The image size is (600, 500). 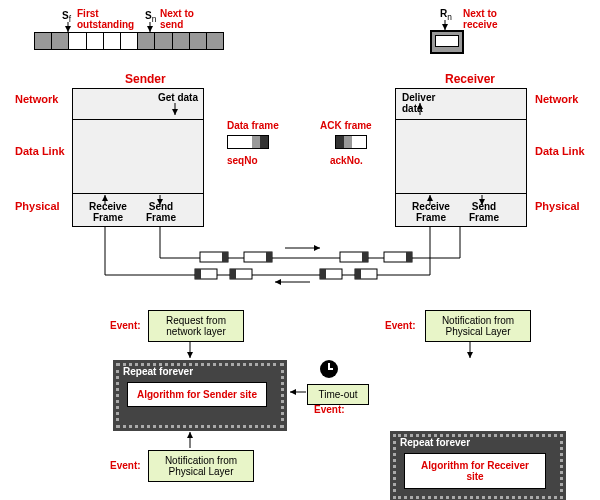 What do you see at coordinates (154, 19) in the screenshot?
I see `sn-subscript: n` at bounding box center [154, 19].